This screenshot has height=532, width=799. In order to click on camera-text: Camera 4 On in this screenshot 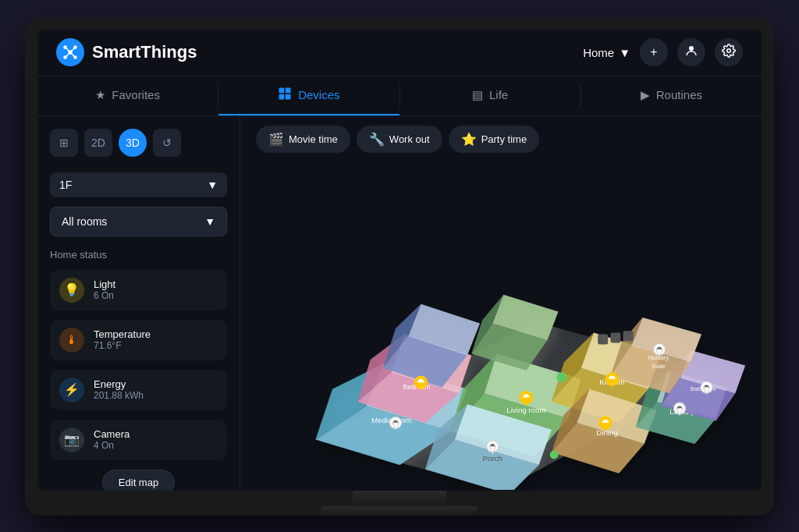, I will do `click(112, 440)`.